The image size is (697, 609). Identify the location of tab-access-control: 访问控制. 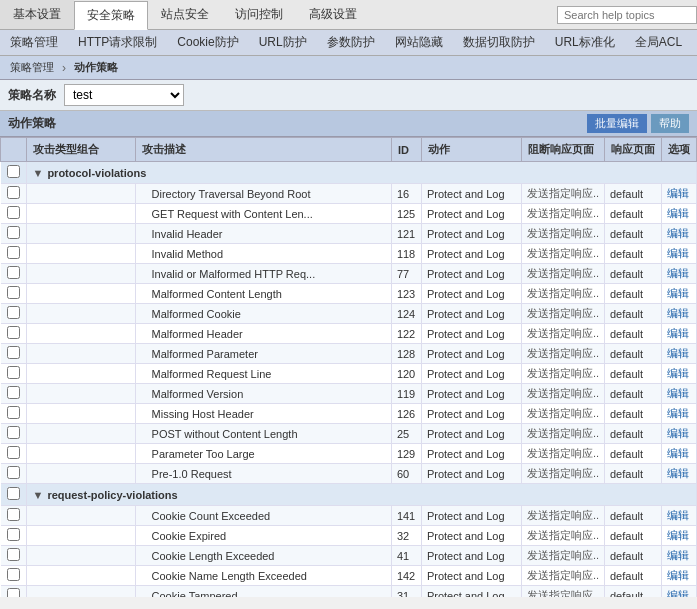
(259, 14).